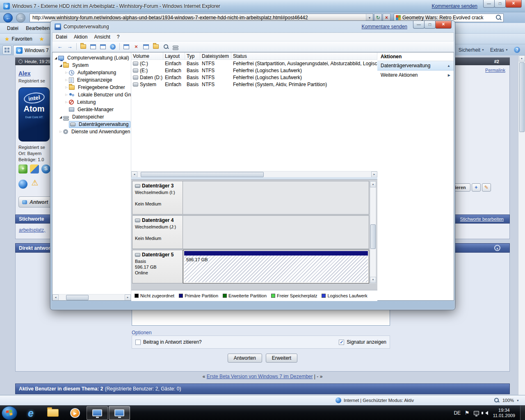 The image size is (525, 420). Describe the element at coordinates (398, 18) in the screenshot. I see `search-provider-icon` at that location.